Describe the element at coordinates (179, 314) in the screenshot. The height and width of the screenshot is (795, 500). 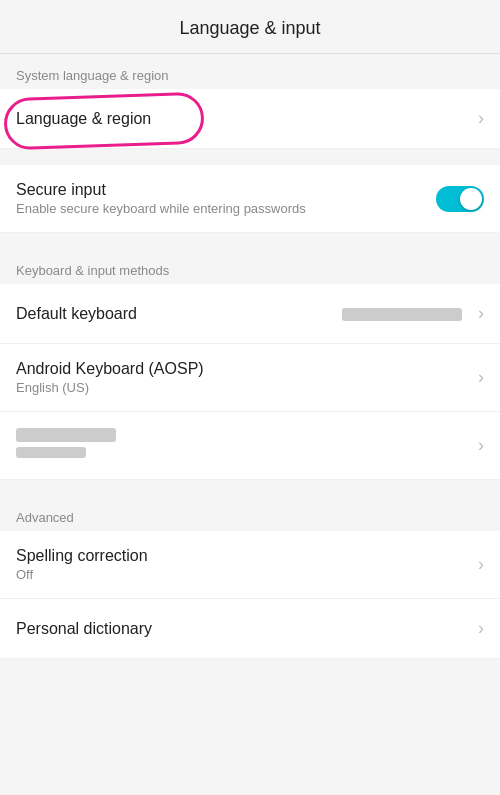
I see `default-keyboard-content: Default keyboard` at that location.